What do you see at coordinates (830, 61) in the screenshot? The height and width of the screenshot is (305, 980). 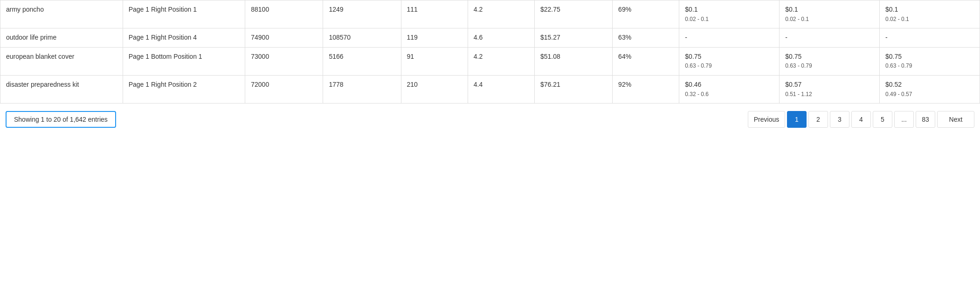 I see `cell-bid2: $0.750.63 - 0.79` at bounding box center [830, 61].